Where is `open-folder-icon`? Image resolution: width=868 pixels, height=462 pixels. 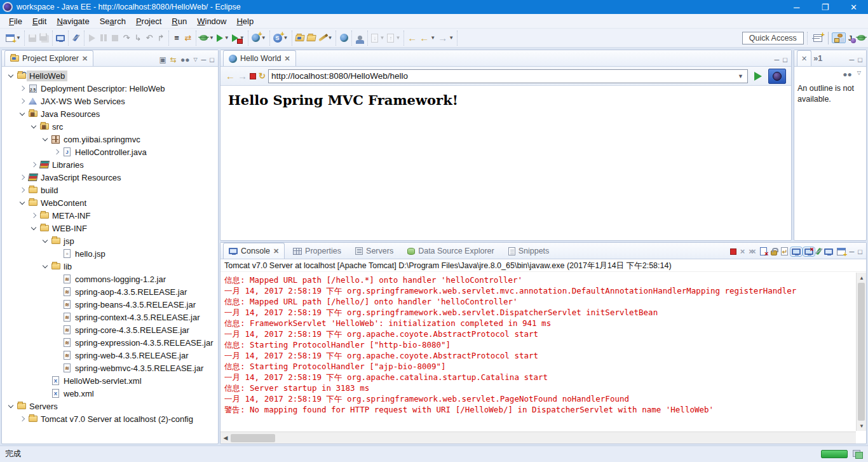 open-folder-icon is located at coordinates (311, 38).